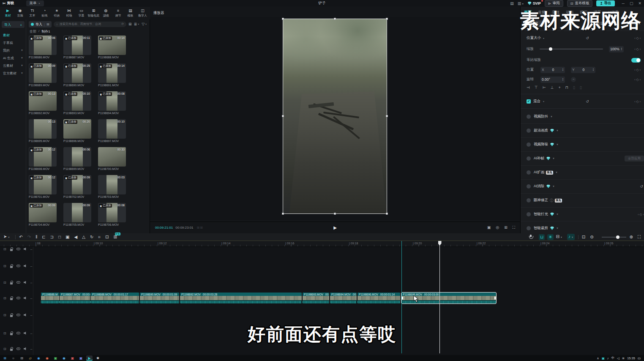 This screenshot has width=644, height=361. Describe the element at coordinates (592, 237) in the screenshot. I see `zoom-out-icon: ⊖` at that location.